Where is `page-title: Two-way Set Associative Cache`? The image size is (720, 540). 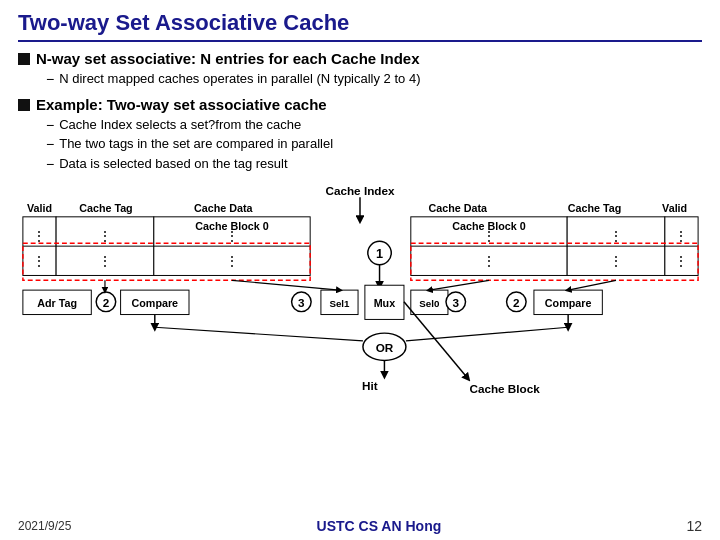
page-title: Two-way Set Associative Cache is located at coordinates (360, 26).